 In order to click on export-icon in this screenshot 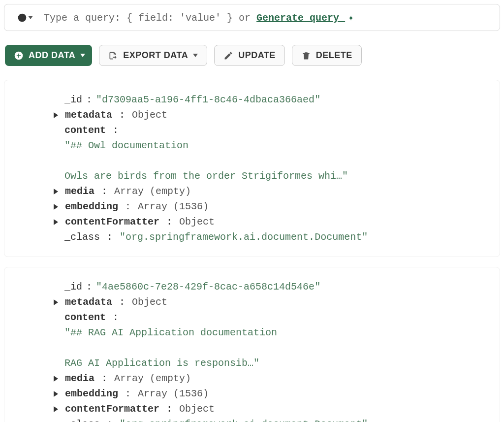, I will do `click(113, 56)`.